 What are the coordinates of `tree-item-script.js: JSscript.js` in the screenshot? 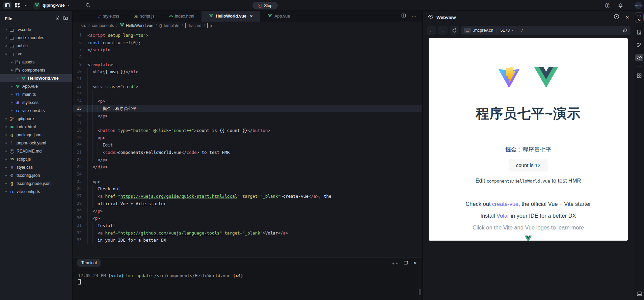 It's located at (36, 159).